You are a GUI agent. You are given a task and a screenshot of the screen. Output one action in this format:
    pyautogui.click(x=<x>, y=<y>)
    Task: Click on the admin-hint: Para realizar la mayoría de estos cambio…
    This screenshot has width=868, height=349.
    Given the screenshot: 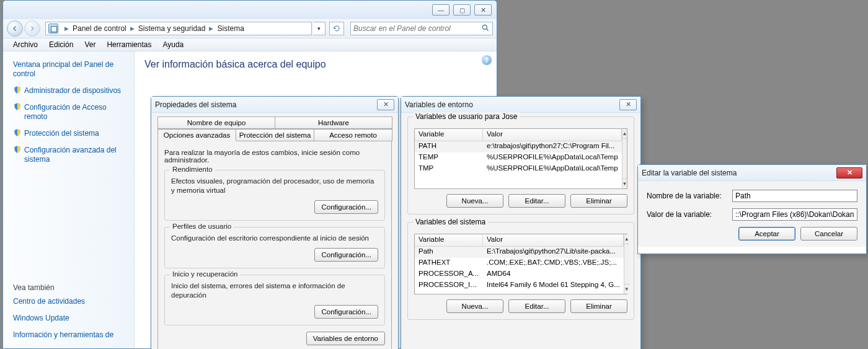 What is the action you would take?
    pyautogui.click(x=275, y=156)
    